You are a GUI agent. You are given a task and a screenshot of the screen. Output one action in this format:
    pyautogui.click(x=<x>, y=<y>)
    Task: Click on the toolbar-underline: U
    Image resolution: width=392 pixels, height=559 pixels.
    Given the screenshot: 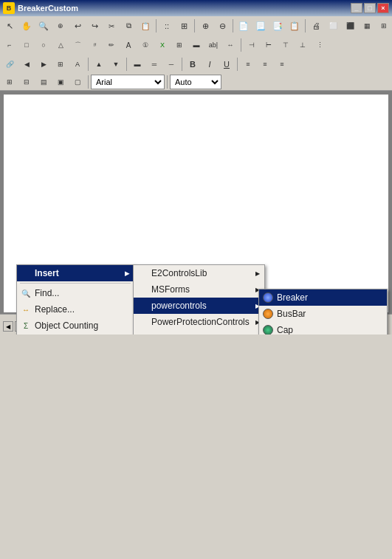 What is the action you would take?
    pyautogui.click(x=227, y=64)
    